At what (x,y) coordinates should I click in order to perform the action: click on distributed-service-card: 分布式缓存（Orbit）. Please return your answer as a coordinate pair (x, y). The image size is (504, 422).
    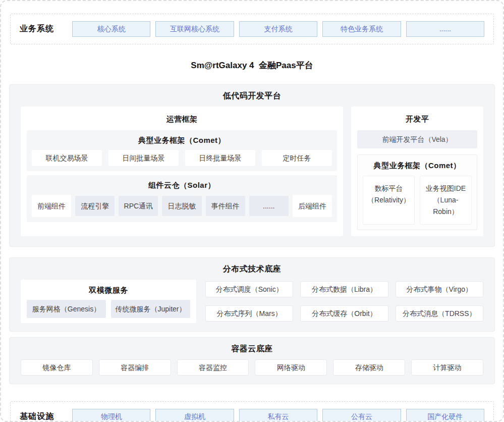
    Looking at the image, I should click on (344, 313).